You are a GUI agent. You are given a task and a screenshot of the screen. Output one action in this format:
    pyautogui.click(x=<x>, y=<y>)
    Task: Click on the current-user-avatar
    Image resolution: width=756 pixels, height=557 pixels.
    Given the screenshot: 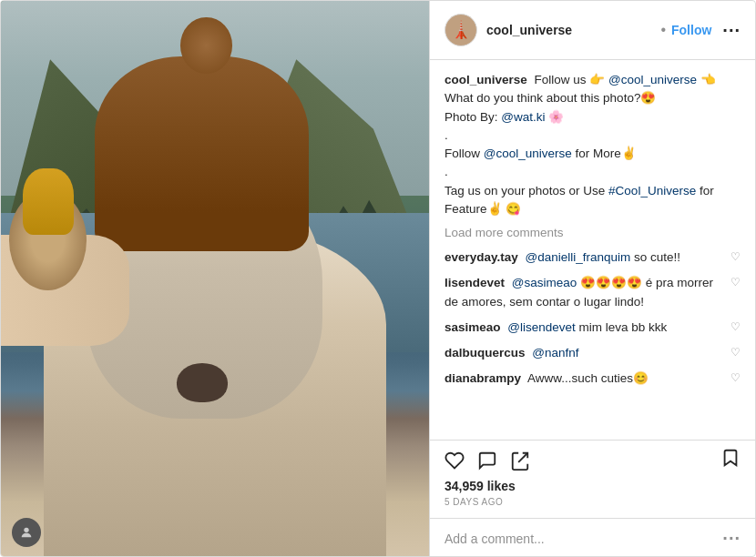 What is the action you would take?
    pyautogui.click(x=26, y=532)
    